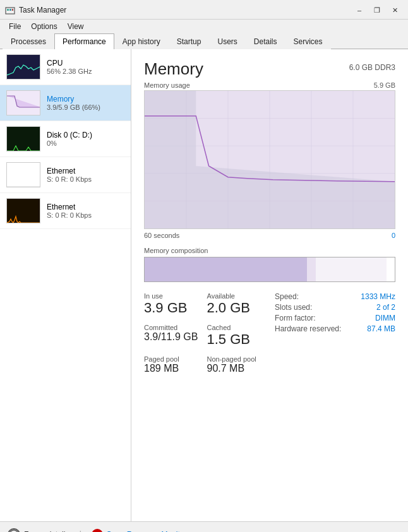  Describe the element at coordinates (139, 531) in the screenshot. I see `open-resource-monitor-button: Open Resource Monitor` at that location.